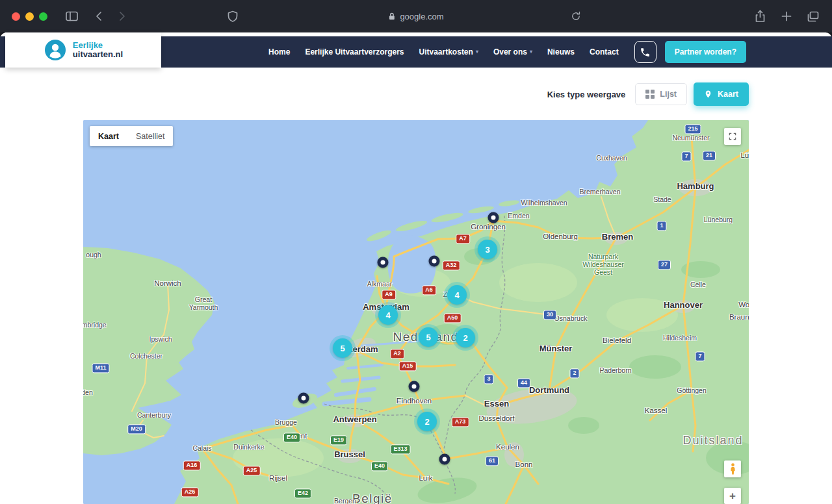  What do you see at coordinates (122, 16) in the screenshot?
I see `forward-button` at bounding box center [122, 16].